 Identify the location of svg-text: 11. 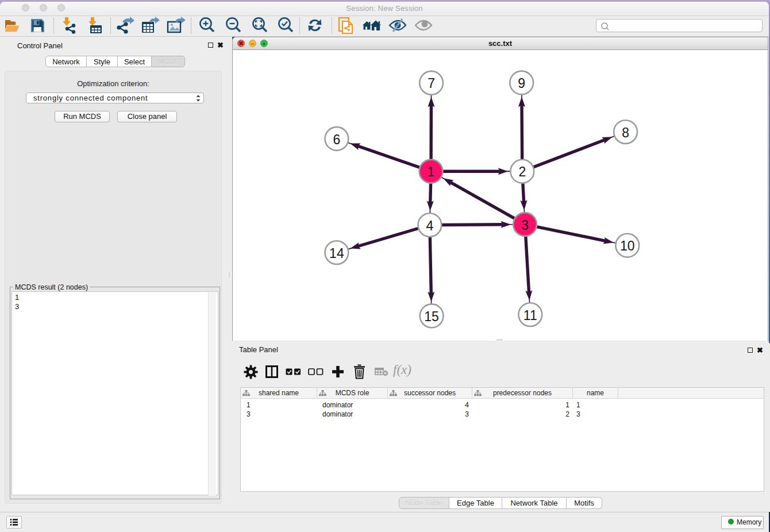
(530, 315).